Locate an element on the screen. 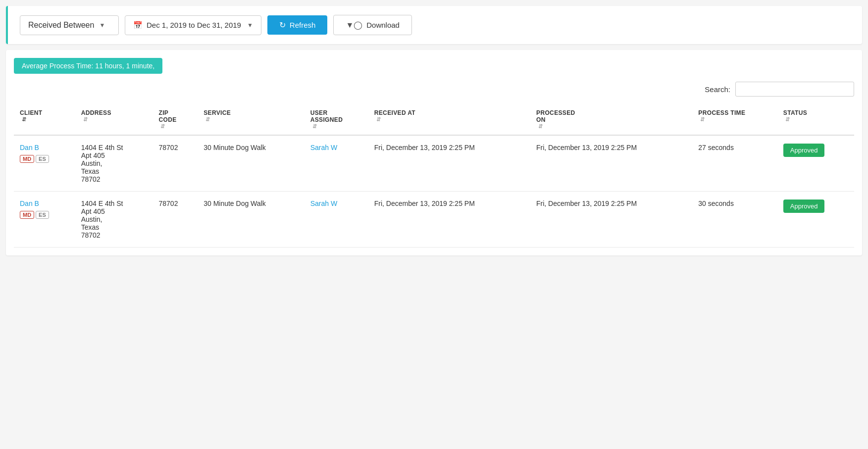 The height and width of the screenshot is (449, 868). col-header-processed-on: PROCESSEDON ⇵ is located at coordinates (611, 120).